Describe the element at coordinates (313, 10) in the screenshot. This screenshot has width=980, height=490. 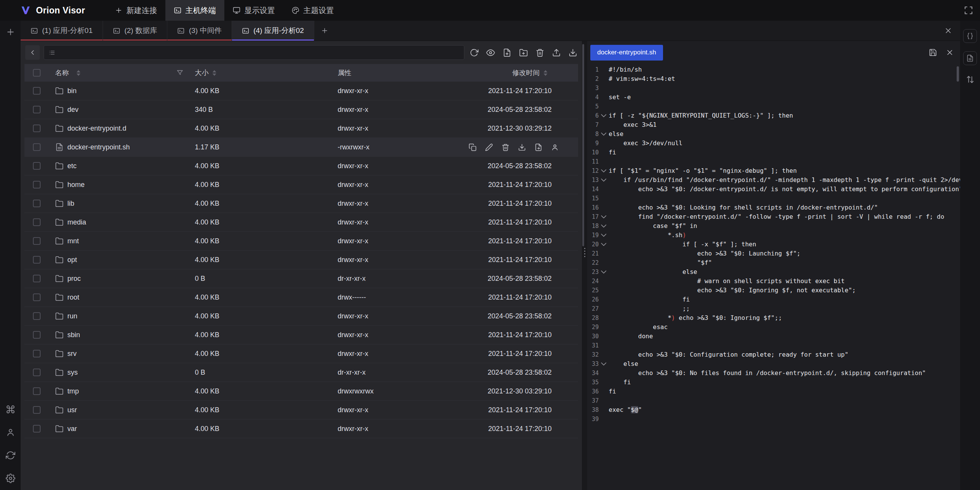
I see `nav-item-theme-settings: 主题设置` at that location.